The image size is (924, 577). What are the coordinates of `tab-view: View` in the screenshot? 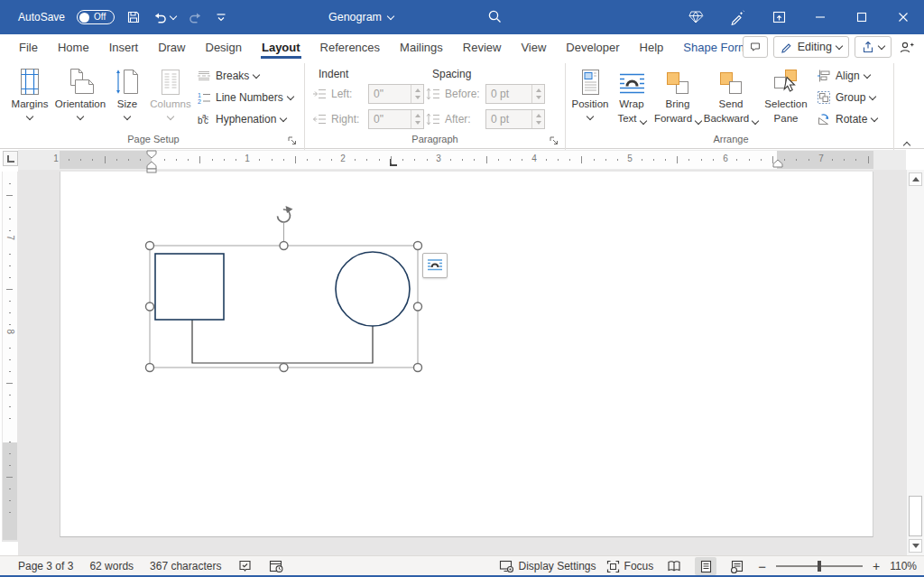 It's located at (533, 47).